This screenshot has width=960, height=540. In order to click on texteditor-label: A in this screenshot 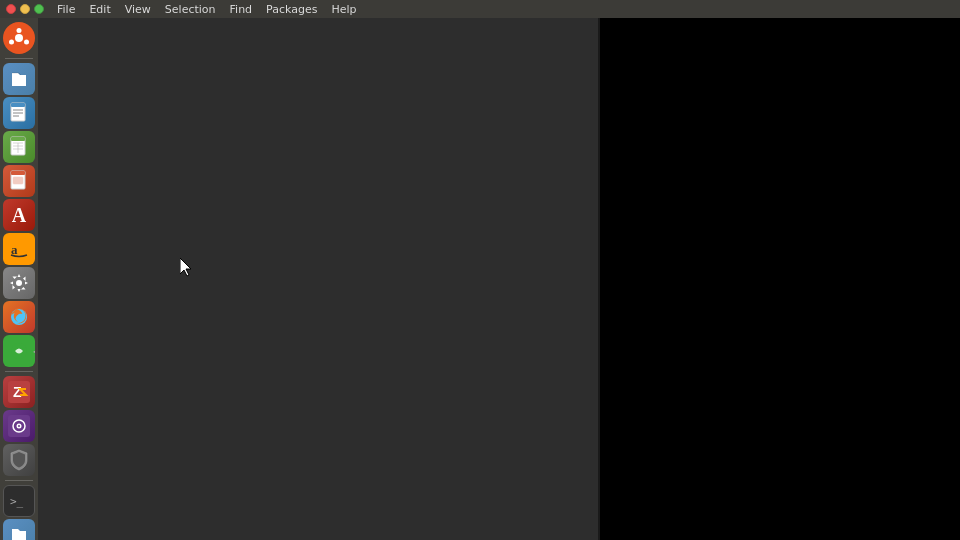, I will do `click(19, 216)`.